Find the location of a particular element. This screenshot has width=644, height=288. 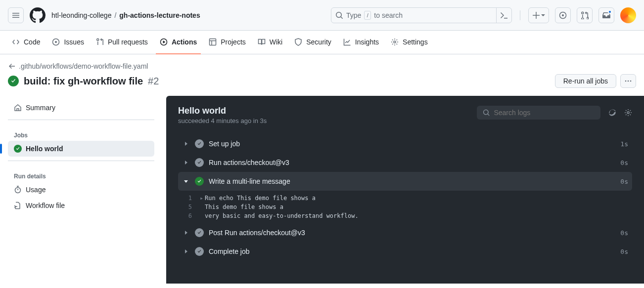

breadcrumb-repo: gh-actions-lecture-notes is located at coordinates (159, 15).